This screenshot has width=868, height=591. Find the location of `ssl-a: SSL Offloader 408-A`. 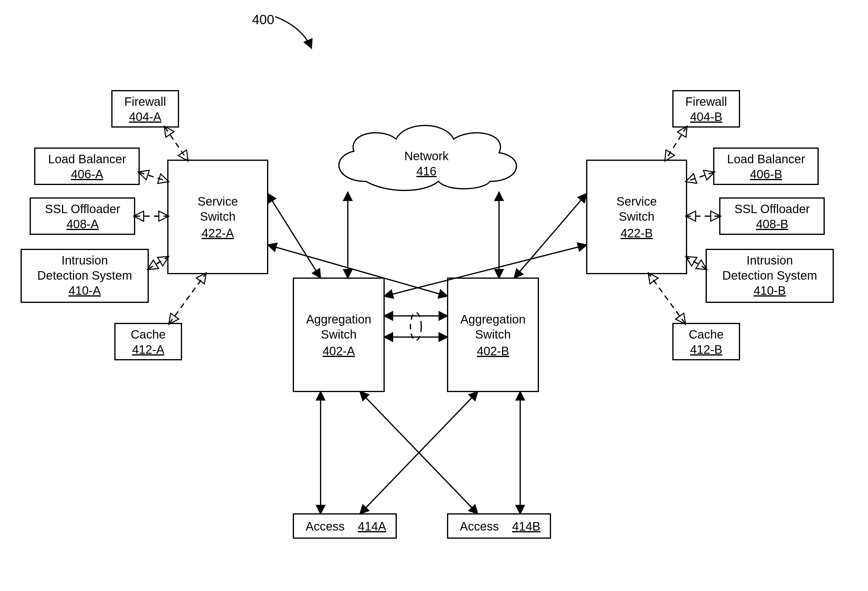

ssl-a: SSL Offloader 408-A is located at coordinates (82, 216).